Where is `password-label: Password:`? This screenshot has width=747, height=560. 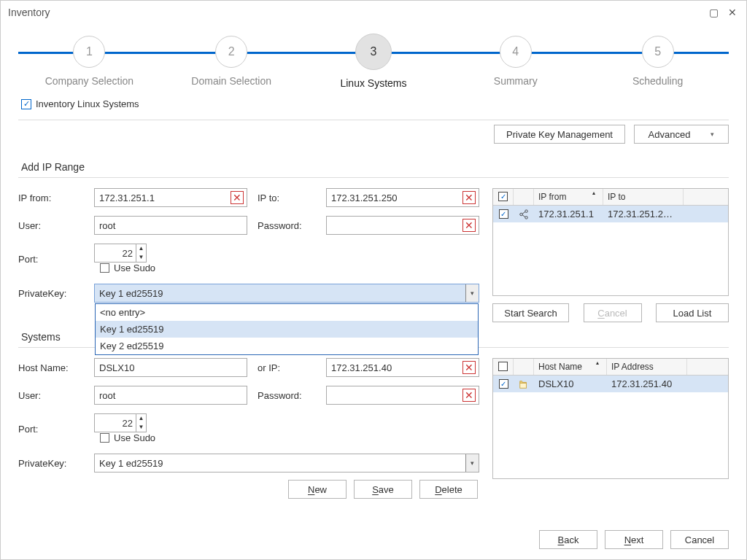
password-label: Password: is located at coordinates (287, 226).